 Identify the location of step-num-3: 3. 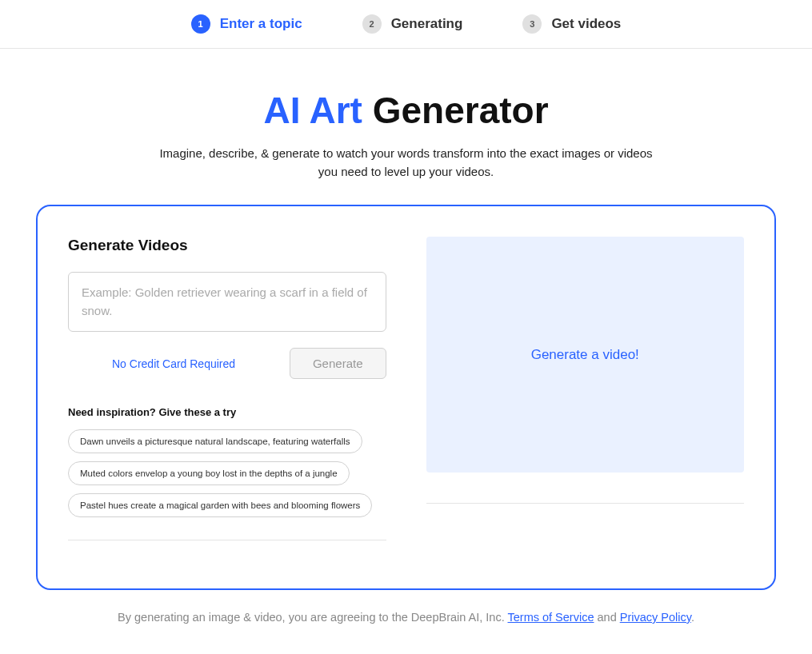
(532, 24).